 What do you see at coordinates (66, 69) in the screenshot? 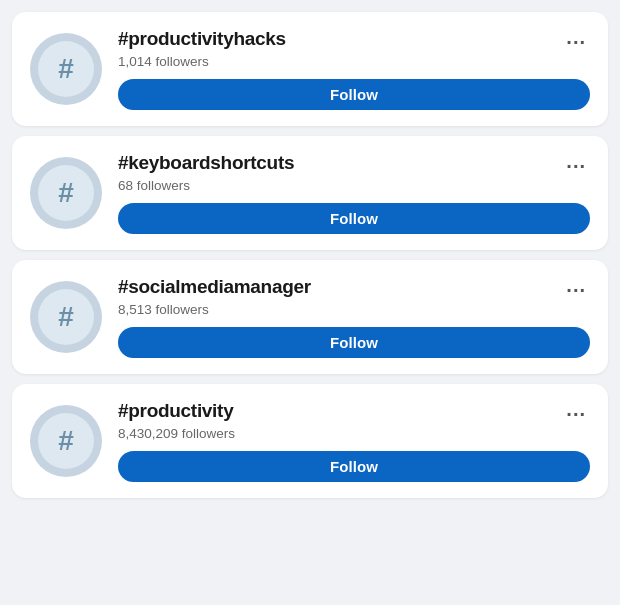
I see `hashtag-icon-productivityhacks: #` at bounding box center [66, 69].